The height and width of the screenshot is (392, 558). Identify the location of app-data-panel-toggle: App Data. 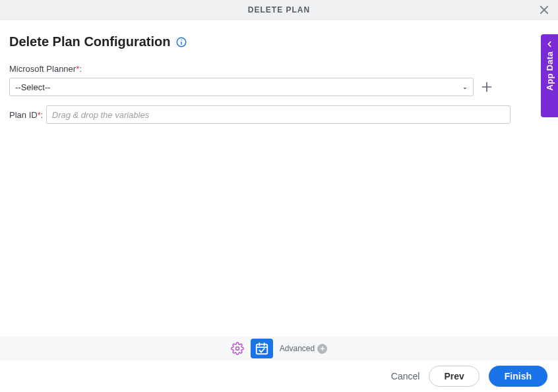
(549, 76).